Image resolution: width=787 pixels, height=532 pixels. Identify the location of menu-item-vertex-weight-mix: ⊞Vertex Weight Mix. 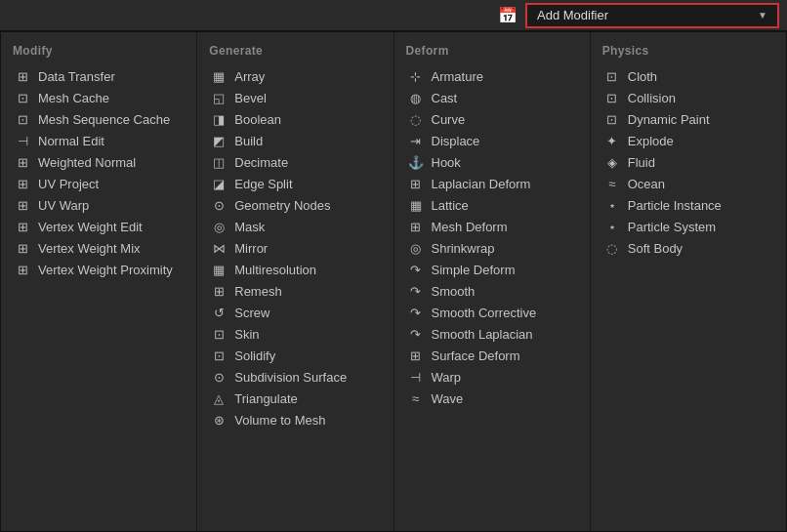
(99, 248).